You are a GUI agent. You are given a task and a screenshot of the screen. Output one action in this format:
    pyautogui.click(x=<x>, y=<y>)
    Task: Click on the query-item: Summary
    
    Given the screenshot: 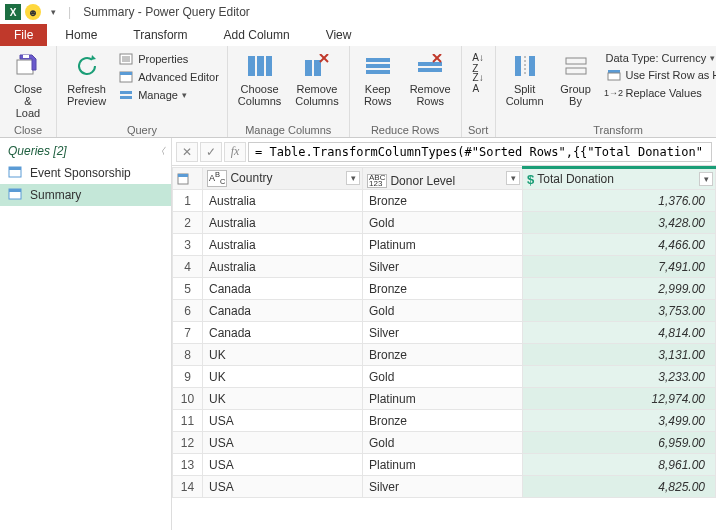 What is the action you would take?
    pyautogui.click(x=86, y=195)
    